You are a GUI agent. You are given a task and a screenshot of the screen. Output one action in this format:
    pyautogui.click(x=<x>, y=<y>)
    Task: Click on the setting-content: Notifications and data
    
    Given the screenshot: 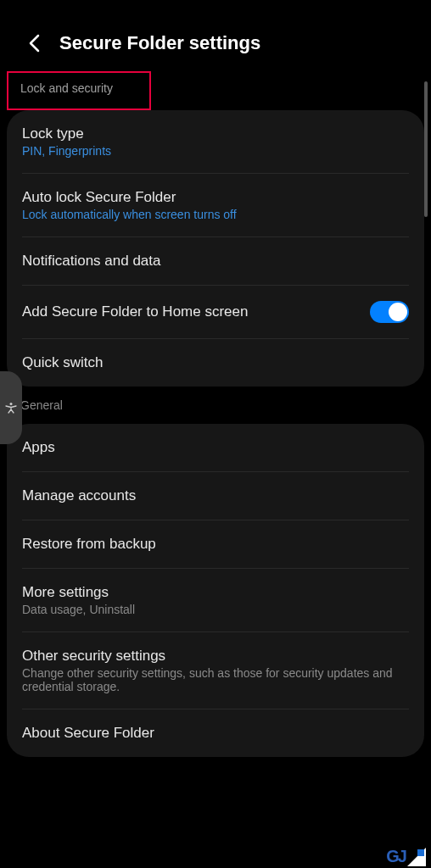 What is the action you would take?
    pyautogui.click(x=216, y=261)
    